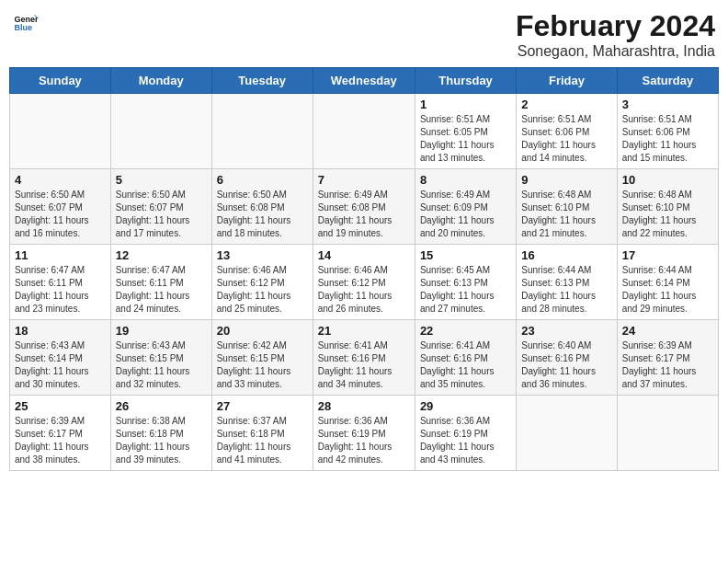 This screenshot has height=563, width=728. What do you see at coordinates (667, 180) in the screenshot?
I see `day-number: 10` at bounding box center [667, 180].